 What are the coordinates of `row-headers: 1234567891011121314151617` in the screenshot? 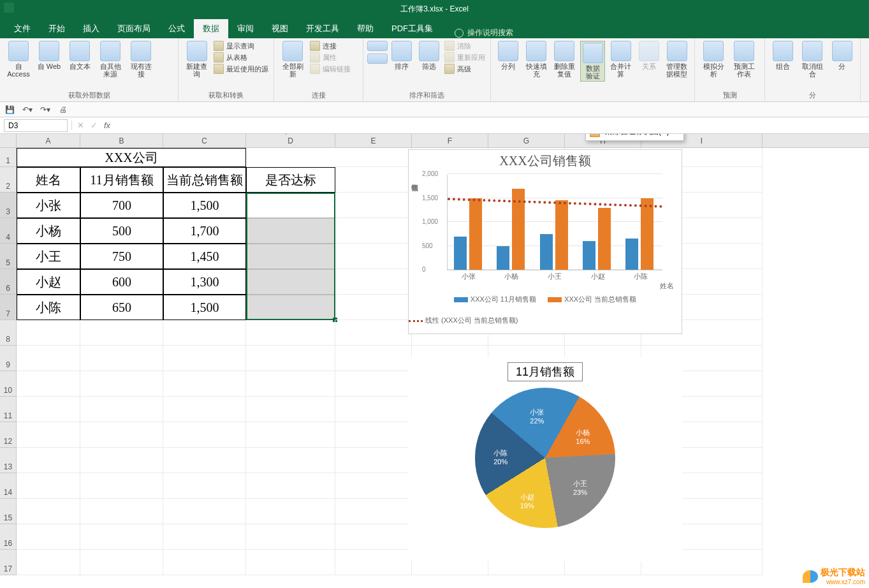 It's located at (8, 362).